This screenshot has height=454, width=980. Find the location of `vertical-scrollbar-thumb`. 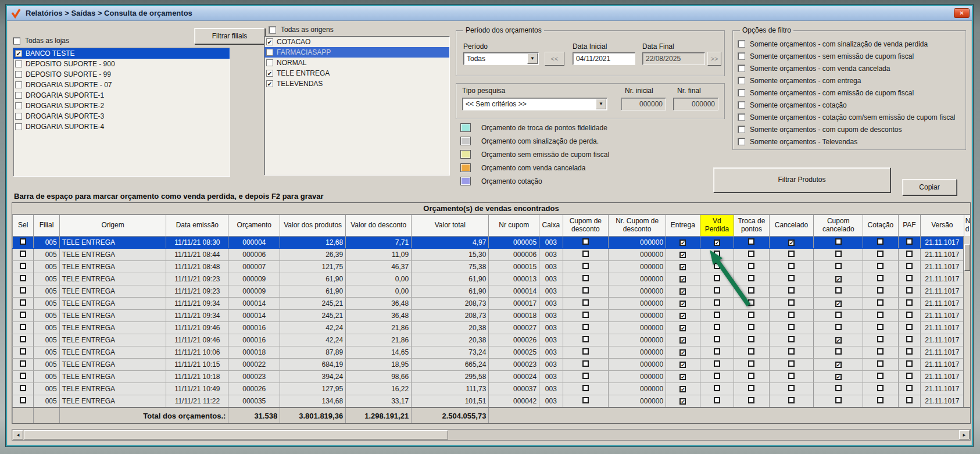

vertical-scrollbar-thumb is located at coordinates (967, 258).